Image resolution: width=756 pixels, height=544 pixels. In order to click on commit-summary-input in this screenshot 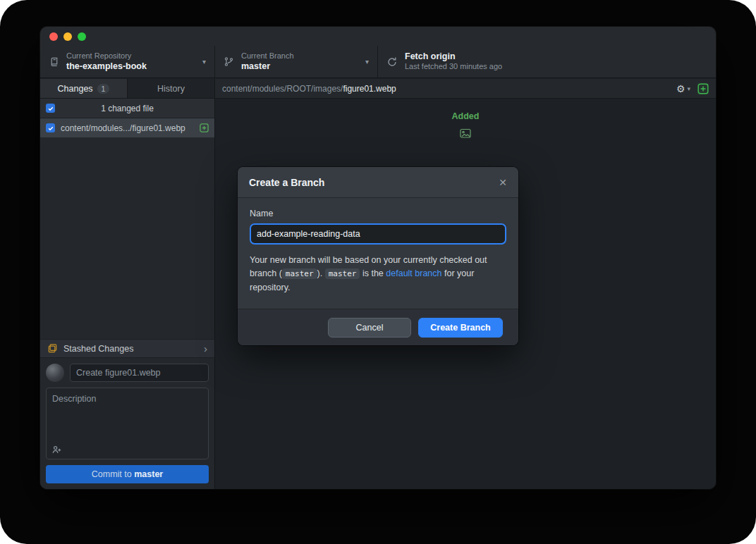, I will do `click(140, 373)`.